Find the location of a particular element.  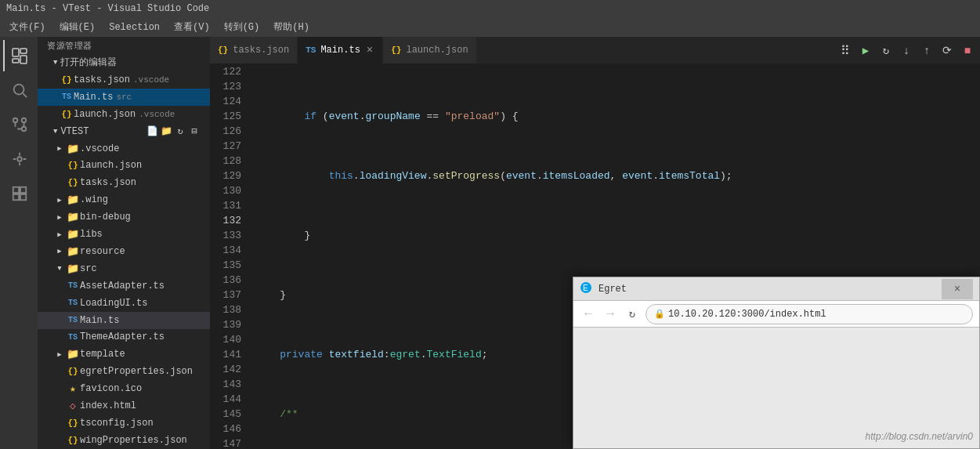

url-text: 10.10.20.120:3000/index.html is located at coordinates (747, 314).